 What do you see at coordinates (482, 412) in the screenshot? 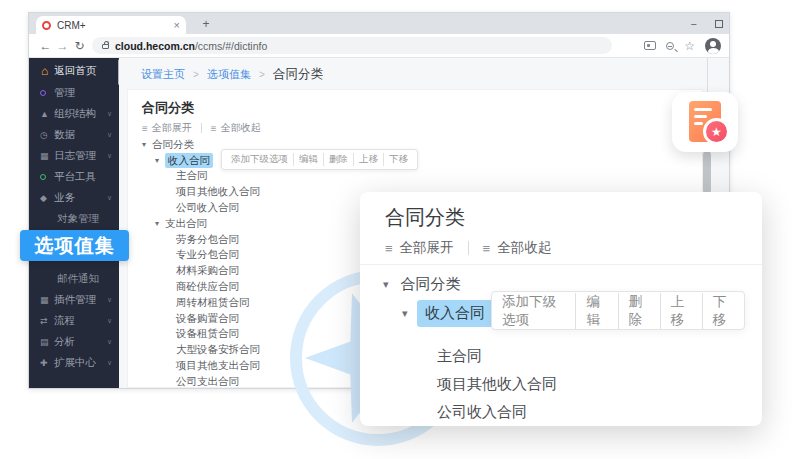
I see `tree-item: 公司收入合同` at bounding box center [482, 412].